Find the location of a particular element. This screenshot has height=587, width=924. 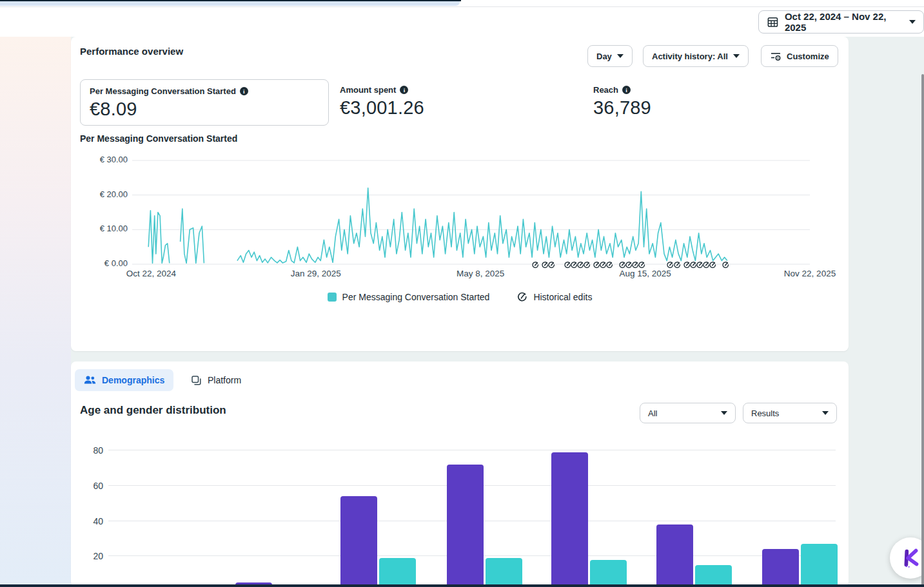

pencil-circle-icon is located at coordinates (522, 296).